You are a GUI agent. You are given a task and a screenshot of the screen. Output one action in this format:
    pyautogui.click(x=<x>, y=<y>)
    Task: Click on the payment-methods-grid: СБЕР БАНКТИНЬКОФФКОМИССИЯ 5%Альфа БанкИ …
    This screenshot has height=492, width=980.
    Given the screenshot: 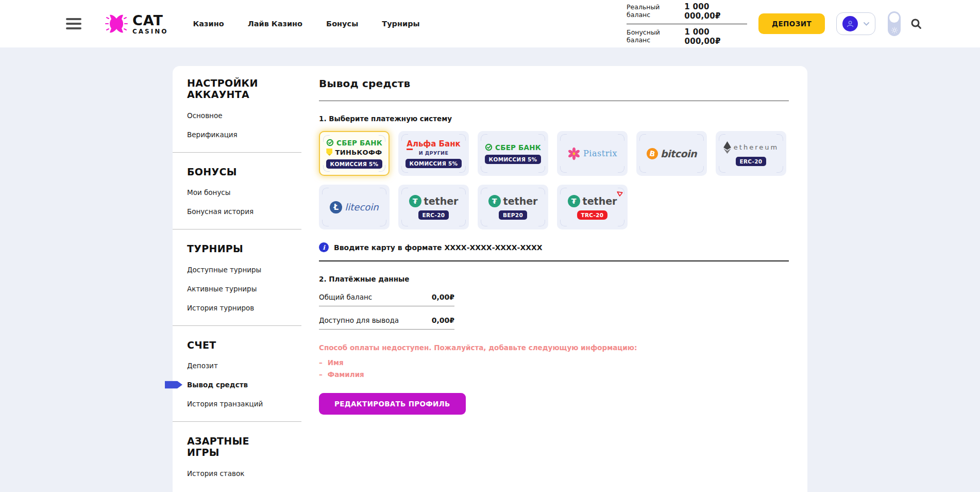 What is the action you would take?
    pyautogui.click(x=554, y=181)
    